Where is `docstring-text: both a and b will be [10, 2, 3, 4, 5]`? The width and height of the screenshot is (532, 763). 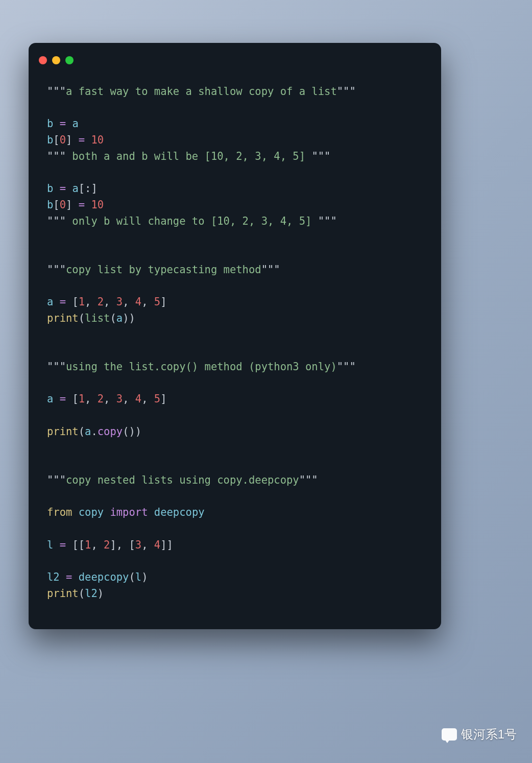
docstring-text: both a and b will be [10, 2, 3, 4, 5] is located at coordinates (189, 156).